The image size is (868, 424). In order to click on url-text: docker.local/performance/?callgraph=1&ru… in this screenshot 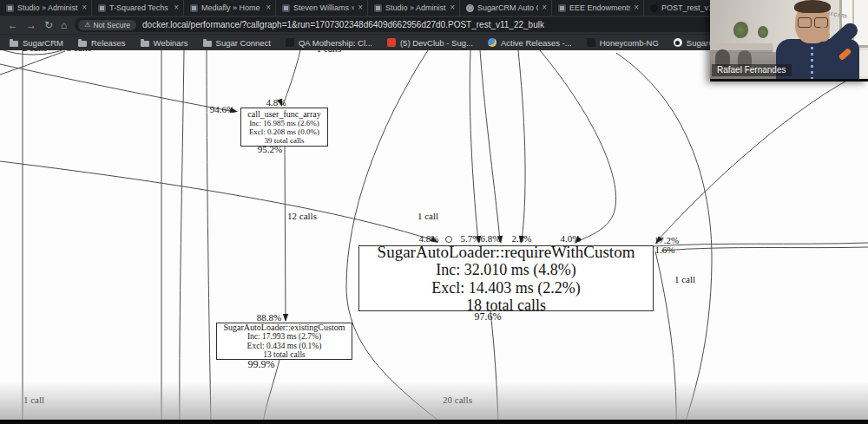, I will do `click(344, 24)`.